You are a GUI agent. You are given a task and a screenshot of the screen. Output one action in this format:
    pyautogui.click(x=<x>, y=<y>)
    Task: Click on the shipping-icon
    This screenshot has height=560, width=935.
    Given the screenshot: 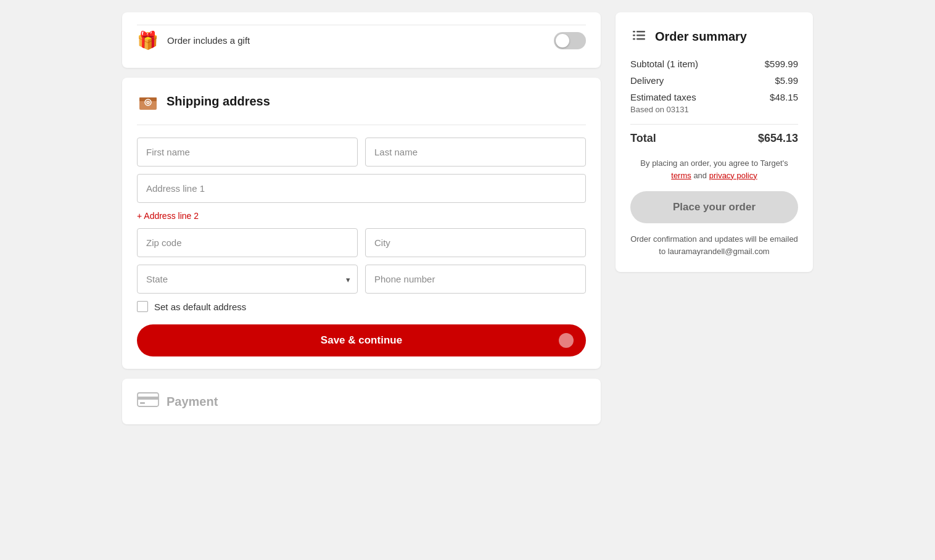 What is the action you would take?
    pyautogui.click(x=148, y=101)
    